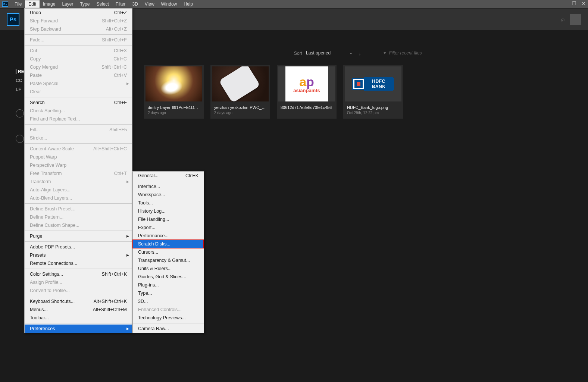 The image size is (588, 382). What do you see at coordinates (35, 130) in the screenshot?
I see `menu-item-label: Fill...` at bounding box center [35, 130].